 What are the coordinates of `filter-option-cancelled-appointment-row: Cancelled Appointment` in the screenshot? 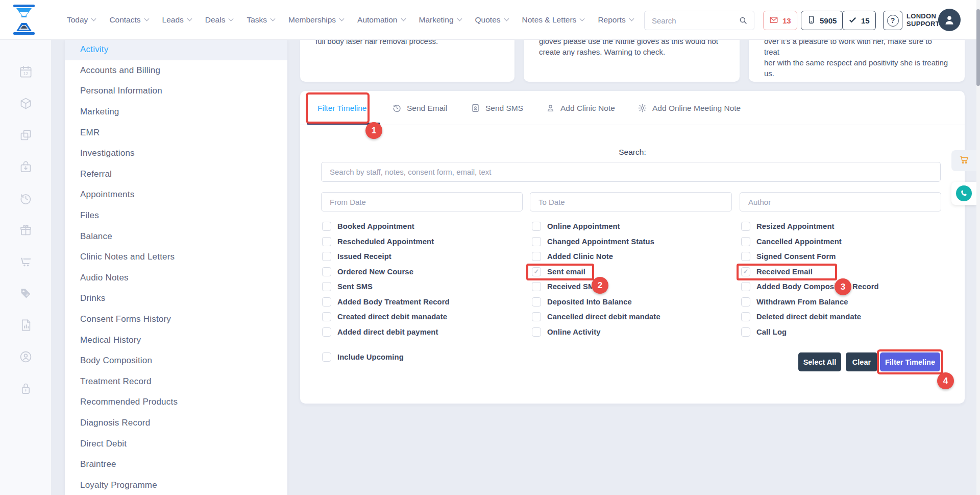 It's located at (810, 242).